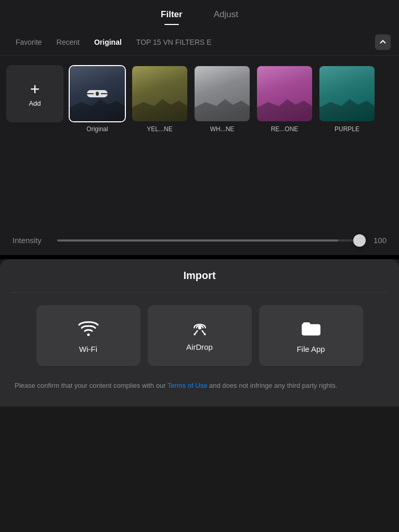  Describe the element at coordinates (200, 335) in the screenshot. I see `import-airdrop-option: AirDrop` at that location.